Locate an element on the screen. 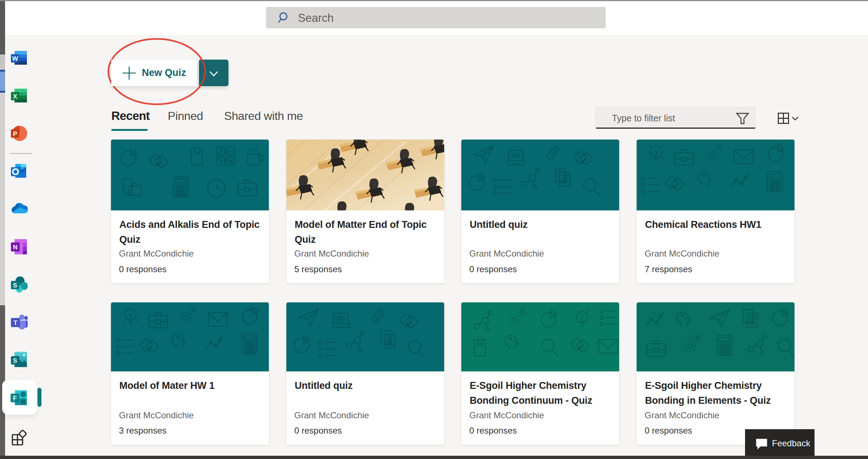 This screenshot has width=868, height=459. svg-text: W is located at coordinates (15, 59).